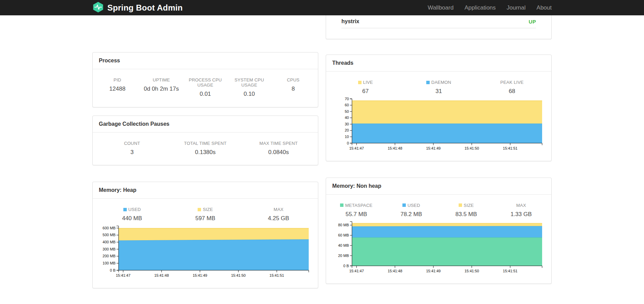 Image resolution: width=644 pixels, height=304 pixels. Describe the element at coordinates (440, 128) in the screenshot. I see `threads-chart: 01020304050607015:41:4715:41:4815:41:491…` at that location.